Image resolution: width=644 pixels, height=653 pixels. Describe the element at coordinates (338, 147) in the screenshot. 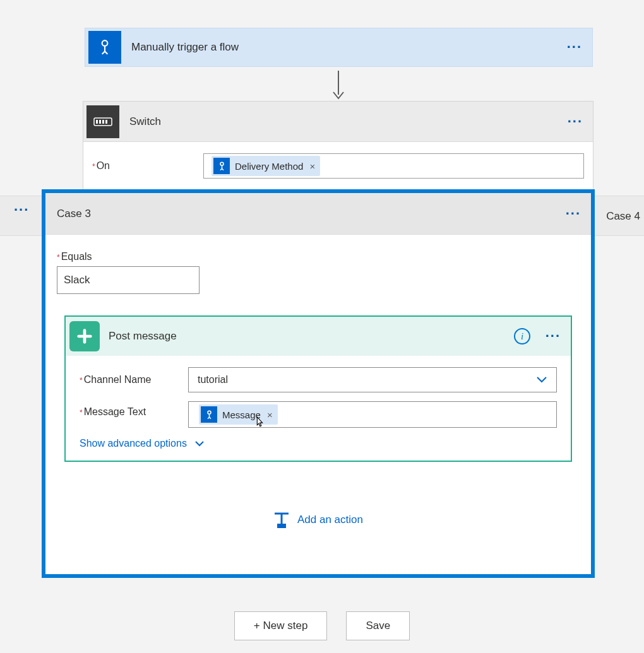

I see `switch-card: Switch ··· *On Delivery Method ×` at that location.